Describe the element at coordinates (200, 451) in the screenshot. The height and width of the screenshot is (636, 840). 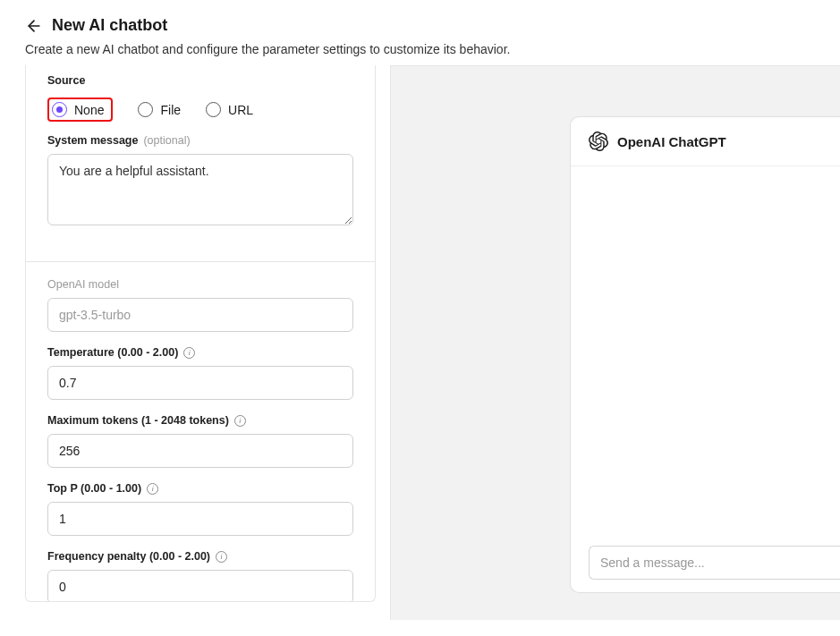
I see `max-tokens-input` at that location.